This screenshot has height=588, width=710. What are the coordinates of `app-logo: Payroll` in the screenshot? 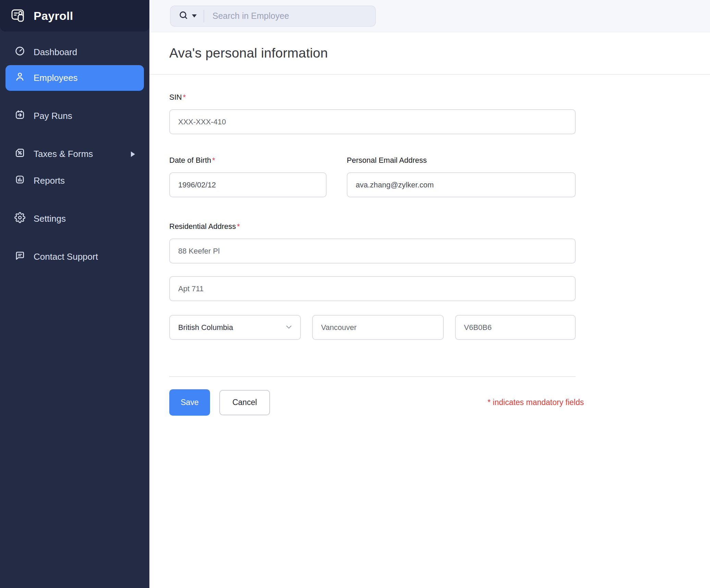 It's located at (75, 16).